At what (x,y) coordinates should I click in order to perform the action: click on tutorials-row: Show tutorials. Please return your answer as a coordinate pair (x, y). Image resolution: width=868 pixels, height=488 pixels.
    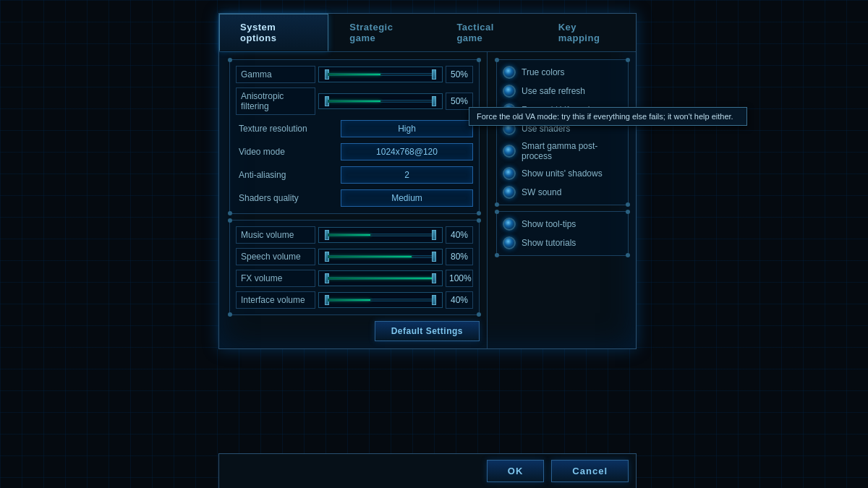
    Looking at the image, I should click on (563, 243).